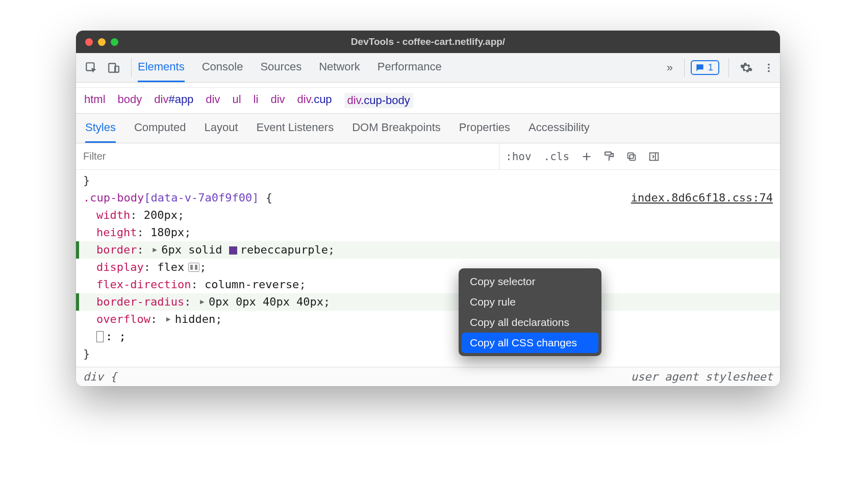 This screenshot has width=856, height=504. What do you see at coordinates (428, 68) in the screenshot?
I see `main-tabbar: Elements Console Sources Network Perform…` at bounding box center [428, 68].